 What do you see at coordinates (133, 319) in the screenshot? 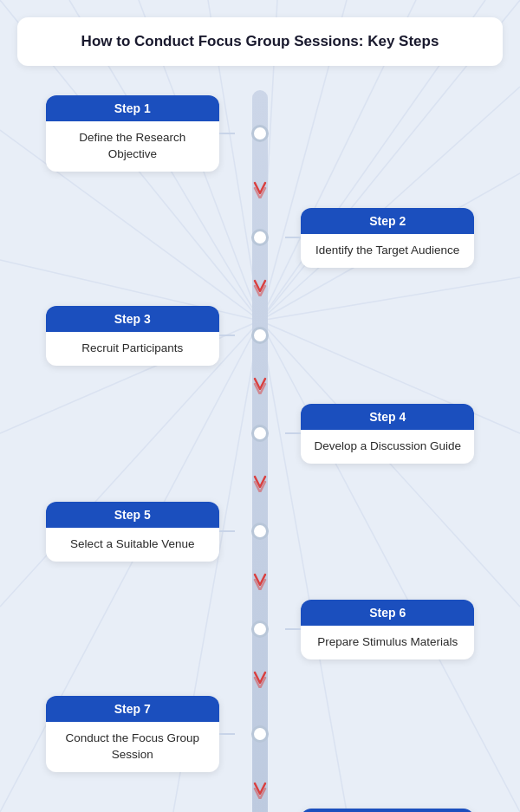
I see `step-header-step3: Step 3` at bounding box center [133, 319].